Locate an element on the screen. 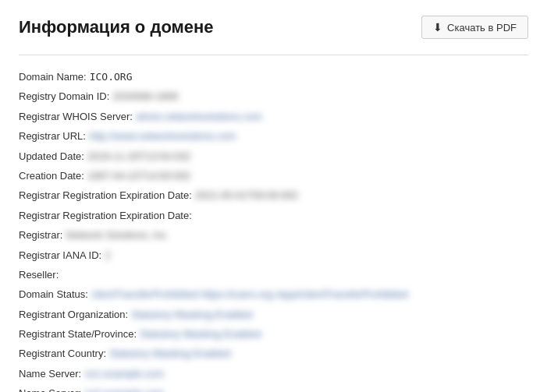 This screenshot has height=392, width=547. whois-row: Updated Date: 2019-11-20T13:54:032 is located at coordinates (273, 156).